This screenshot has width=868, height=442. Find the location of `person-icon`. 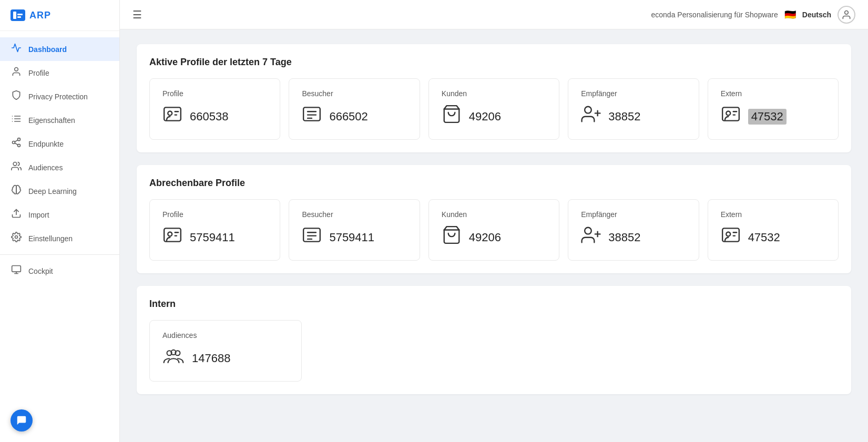

person-icon is located at coordinates (16, 73).